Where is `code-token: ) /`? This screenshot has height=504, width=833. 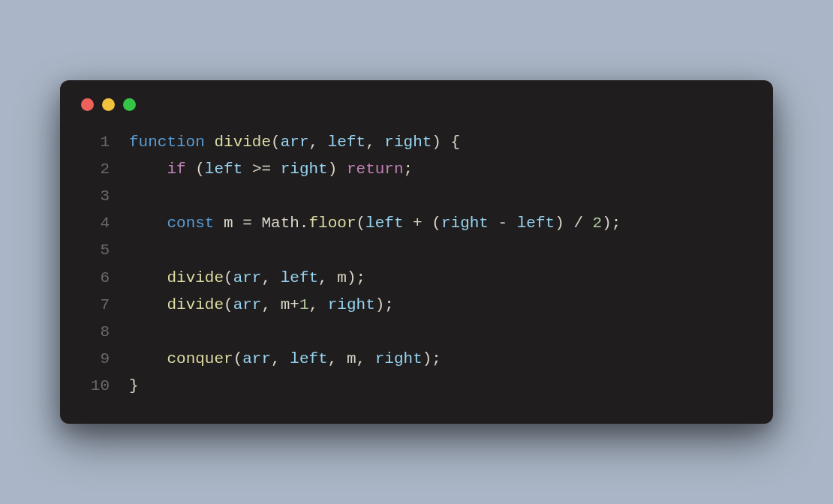
code-token: ) / is located at coordinates (573, 224).